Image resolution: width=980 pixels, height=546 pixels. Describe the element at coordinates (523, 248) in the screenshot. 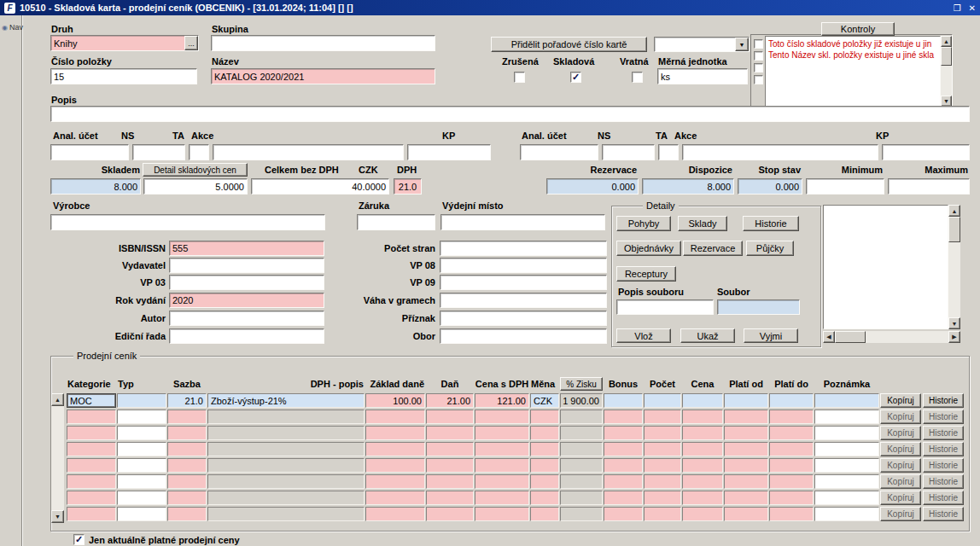

I see `pocet-stran-field` at that location.